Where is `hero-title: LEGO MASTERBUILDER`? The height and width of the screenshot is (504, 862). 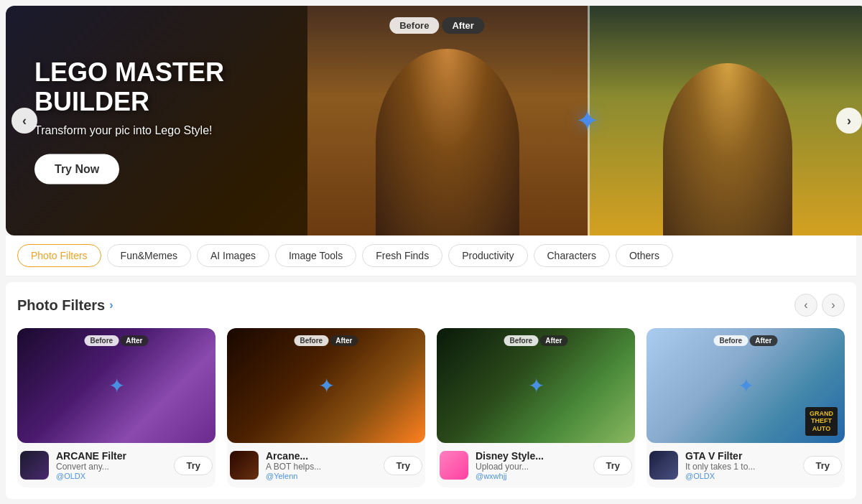 hero-title: LEGO MASTERBUILDER is located at coordinates (129, 88).